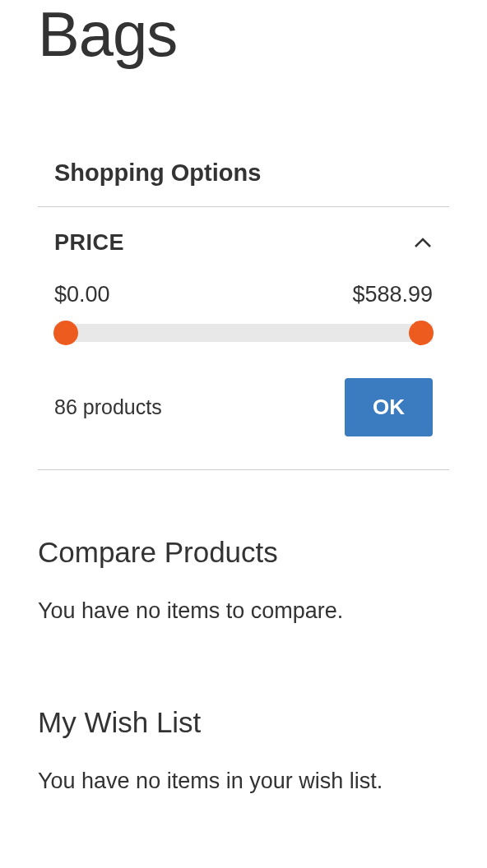  Describe the element at coordinates (244, 333) in the screenshot. I see `slider-track` at that location.